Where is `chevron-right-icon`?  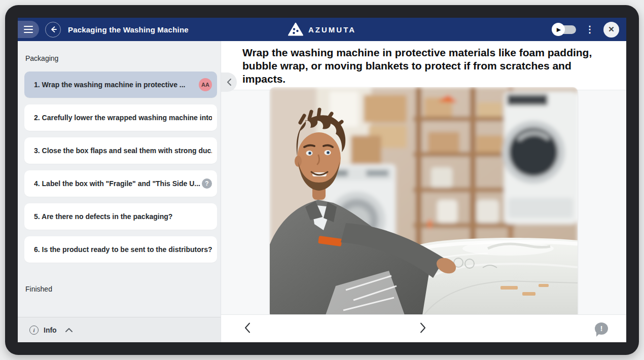
chevron-right-icon is located at coordinates (423, 328).